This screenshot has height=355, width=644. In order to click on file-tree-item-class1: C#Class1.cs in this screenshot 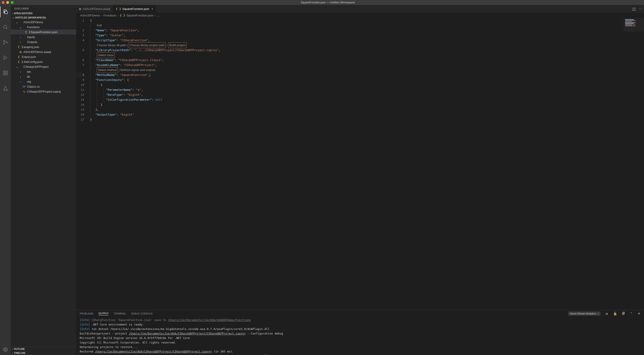, I will do `click(44, 86)`.